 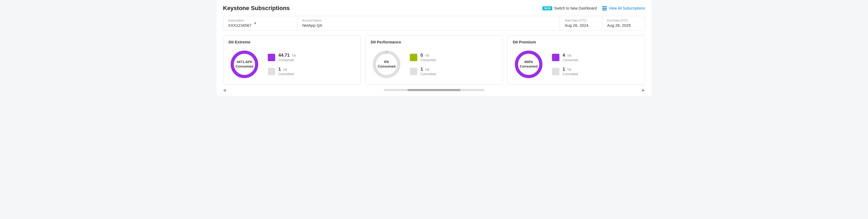 I want to click on scroll-right-button: ▶, so click(x=644, y=90).